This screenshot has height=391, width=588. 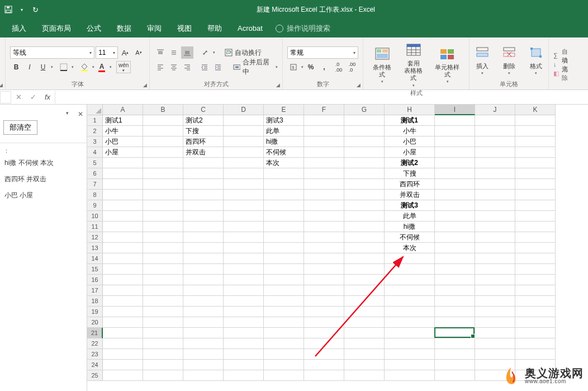 I want to click on format-as-table-button: 套用 表格格式▾, so click(x=414, y=64).